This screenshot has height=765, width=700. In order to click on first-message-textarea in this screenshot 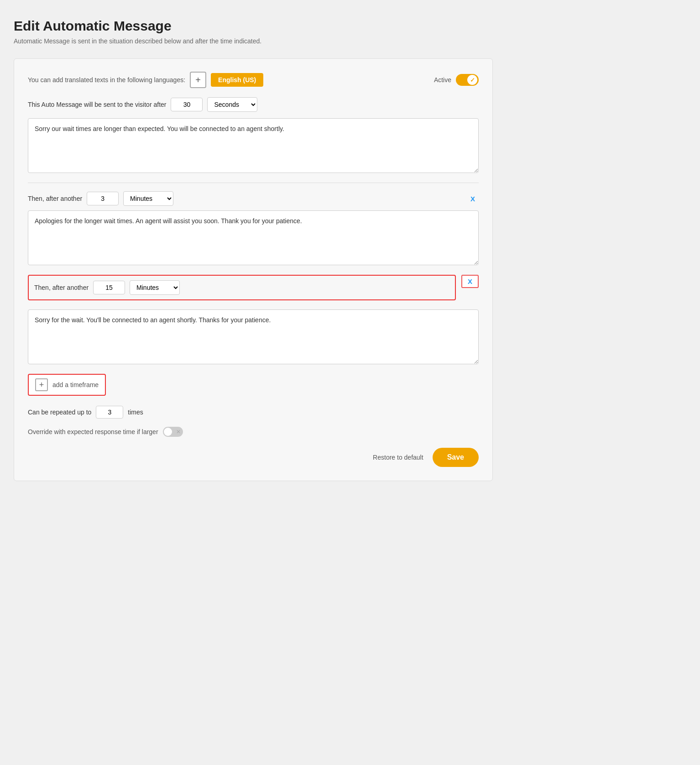, I will do `click(253, 146)`.